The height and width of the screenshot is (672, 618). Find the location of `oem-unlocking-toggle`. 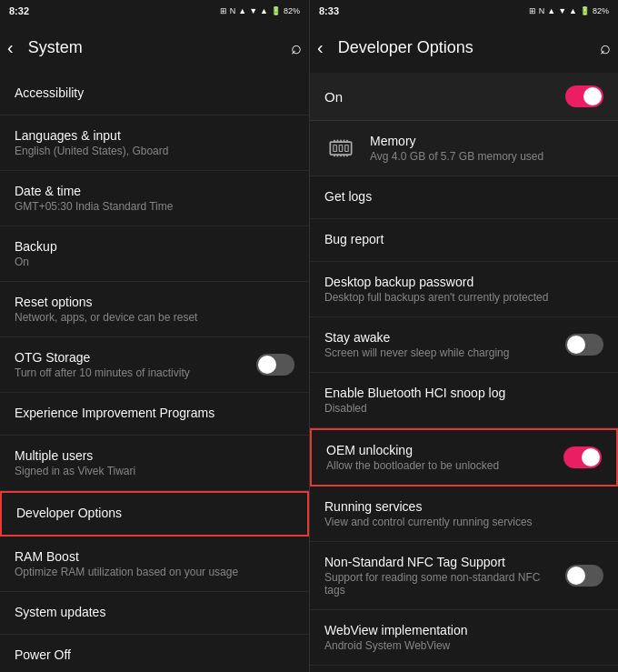

oem-unlocking-toggle is located at coordinates (583, 457).